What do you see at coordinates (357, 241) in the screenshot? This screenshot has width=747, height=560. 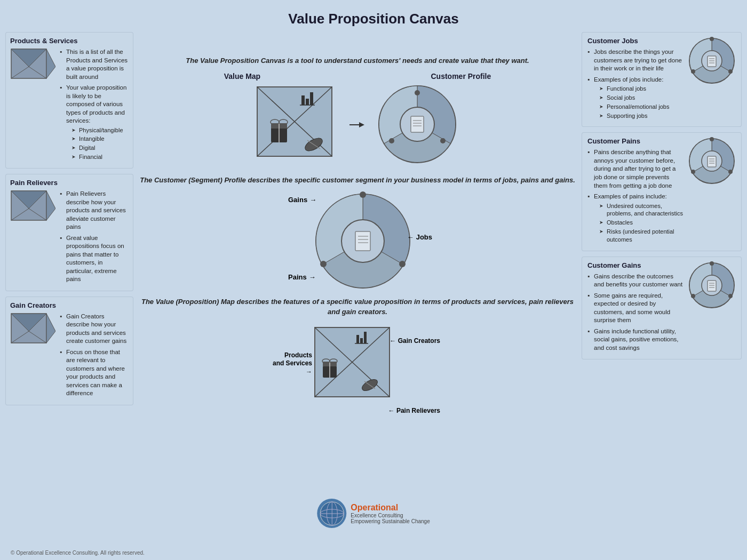 I see `gains-pains-jobs-diagram: Gains → Pains → ← Jobs` at bounding box center [357, 241].